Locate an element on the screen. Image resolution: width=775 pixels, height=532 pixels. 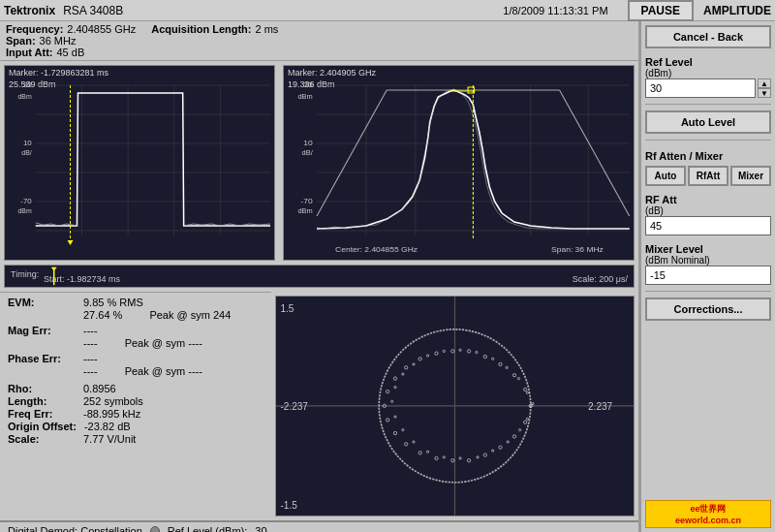
ref-level-up: ▲ is located at coordinates (764, 83).